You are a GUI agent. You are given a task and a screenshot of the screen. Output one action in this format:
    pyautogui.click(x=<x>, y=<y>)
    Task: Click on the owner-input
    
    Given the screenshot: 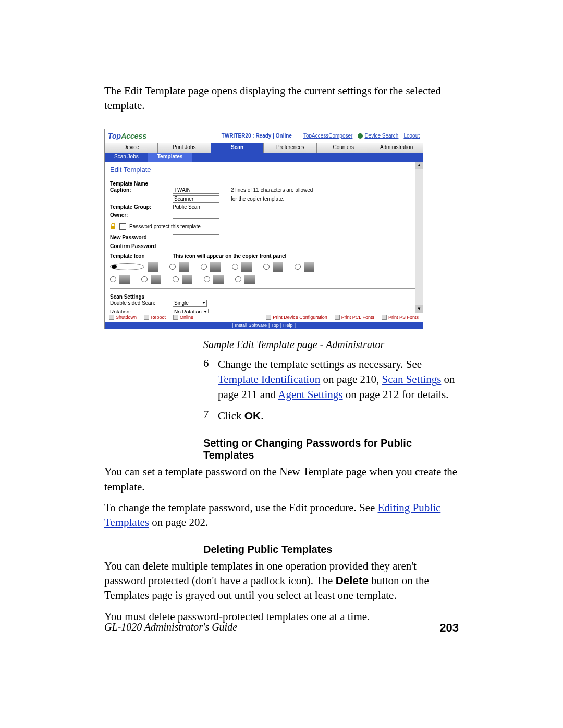 What is the action you would take?
    pyautogui.click(x=196, y=215)
    